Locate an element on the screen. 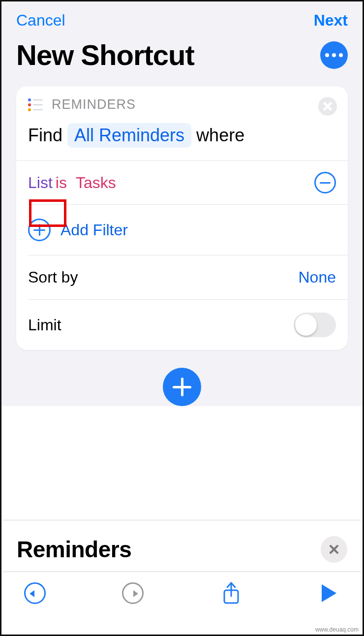 This screenshot has width=364, height=636. share-icon is located at coordinates (231, 593).